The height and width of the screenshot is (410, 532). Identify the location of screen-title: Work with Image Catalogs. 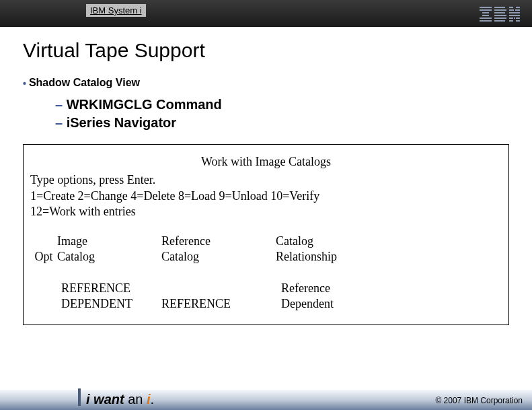
(266, 162).